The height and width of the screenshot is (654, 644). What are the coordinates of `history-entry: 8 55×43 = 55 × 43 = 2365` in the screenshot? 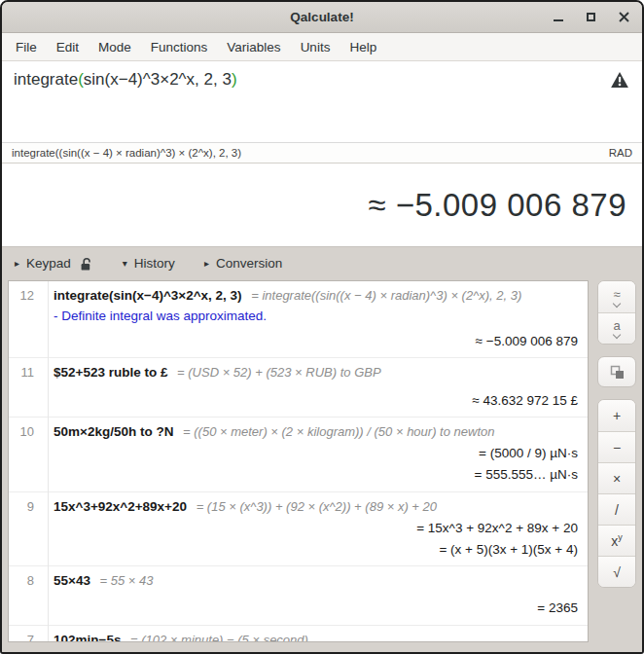 It's located at (298, 596).